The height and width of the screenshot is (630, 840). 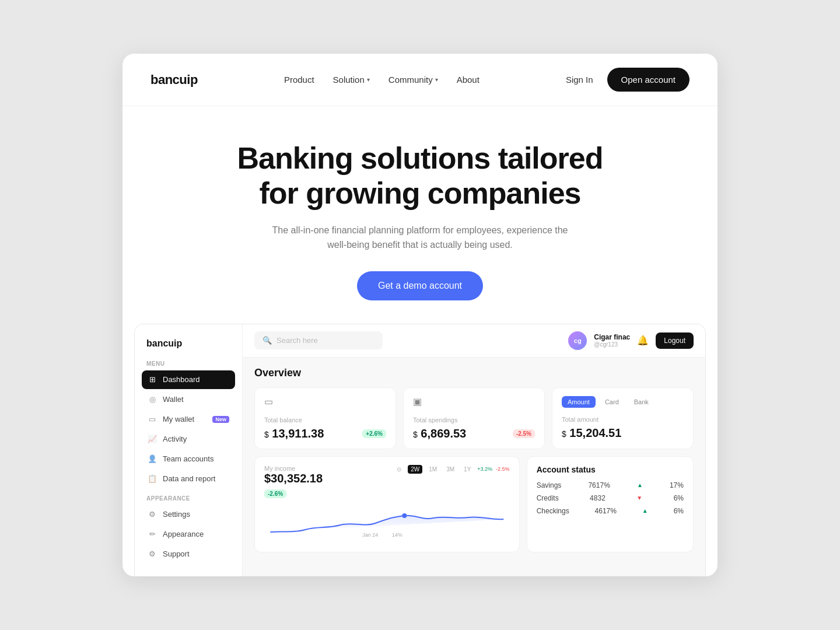 What do you see at coordinates (293, 478) in the screenshot?
I see `income-value: $30,352.18` at bounding box center [293, 478].